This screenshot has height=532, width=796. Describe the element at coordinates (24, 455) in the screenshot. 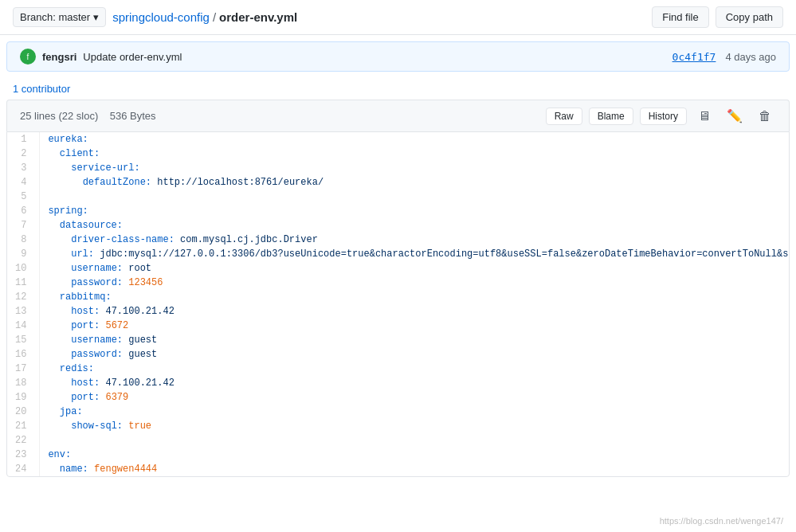

I see `line-number: 23` at that location.